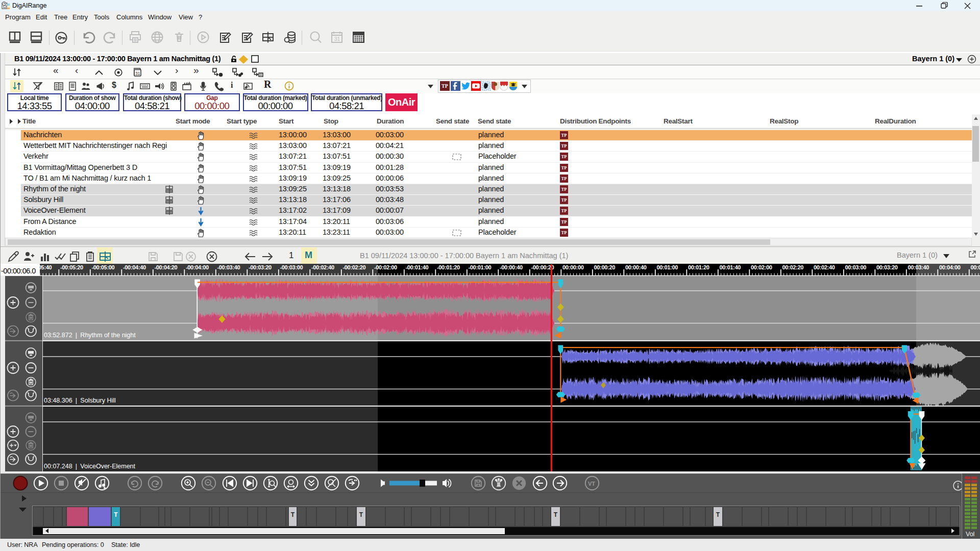 This screenshot has width=980, height=551. Describe the element at coordinates (80, 400) in the screenshot. I see `svg-text: 03:48.306 | Solsbury Hill` at that location.